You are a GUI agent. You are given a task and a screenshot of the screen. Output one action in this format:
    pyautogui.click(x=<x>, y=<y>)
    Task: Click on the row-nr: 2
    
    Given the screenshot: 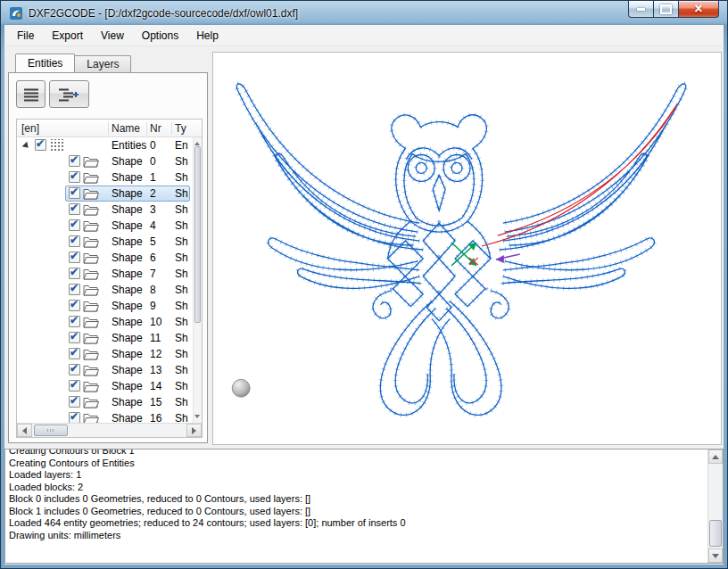 What is the action you would take?
    pyautogui.click(x=153, y=194)
    